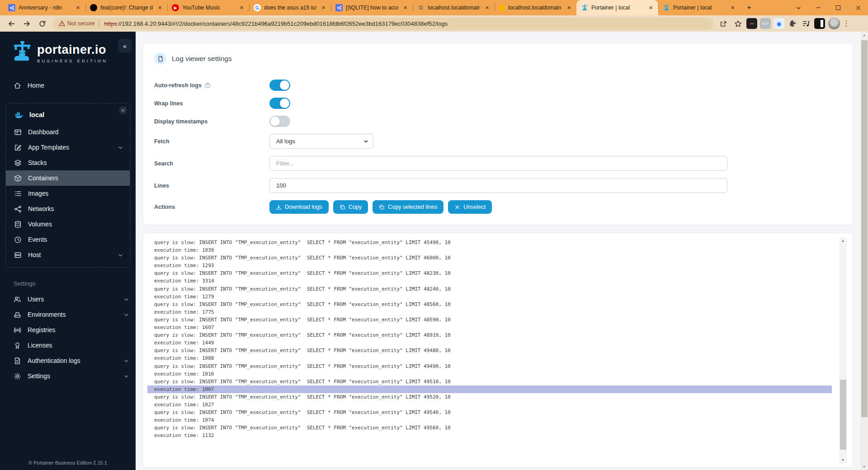  What do you see at coordinates (68, 193) in the screenshot?
I see `sidebar-item-images: Images` at bounding box center [68, 193].